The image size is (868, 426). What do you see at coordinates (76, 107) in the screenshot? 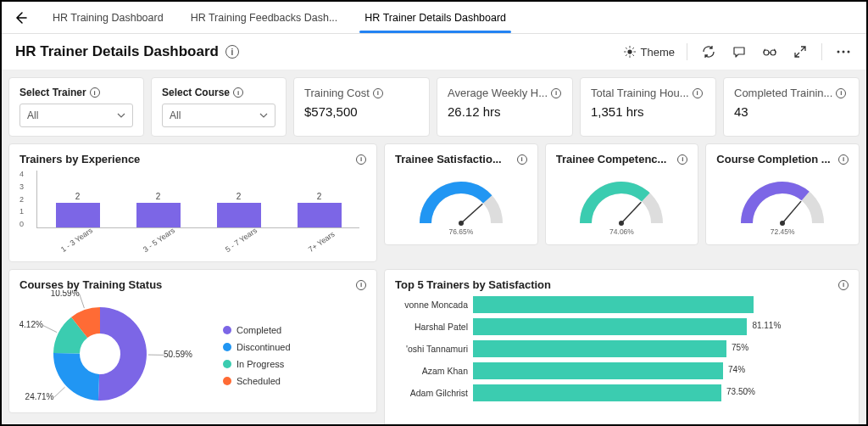
I see `filter-trainer-card: Select Traineri All` at bounding box center [76, 107].